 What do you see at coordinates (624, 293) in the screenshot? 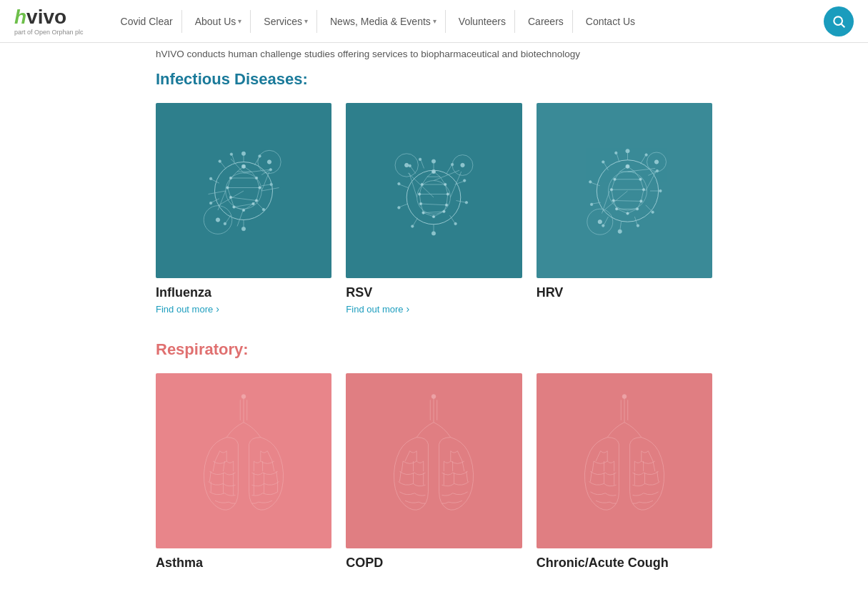
I see `card-hrv-title: HRV` at bounding box center [624, 293].